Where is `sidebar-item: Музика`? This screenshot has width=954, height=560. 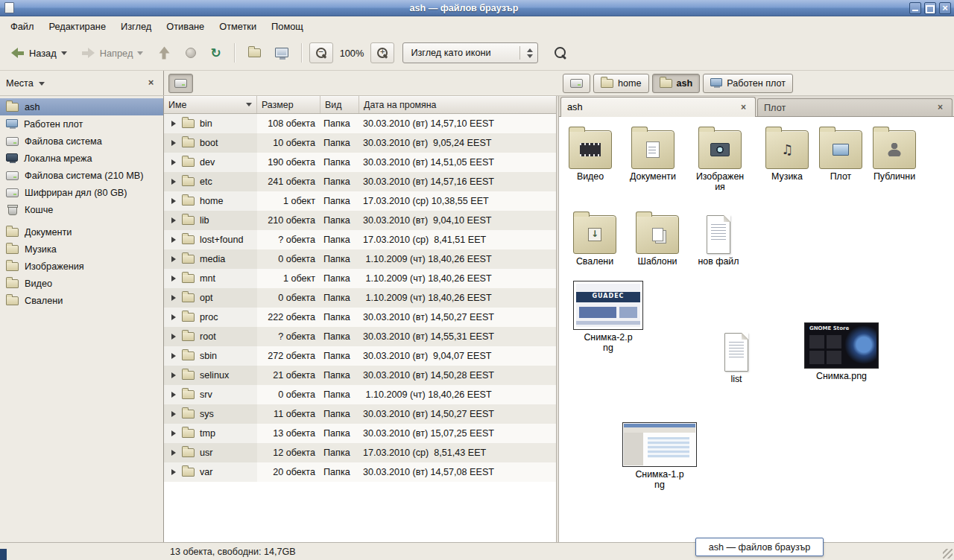 sidebar-item: Музика is located at coordinates (82, 249).